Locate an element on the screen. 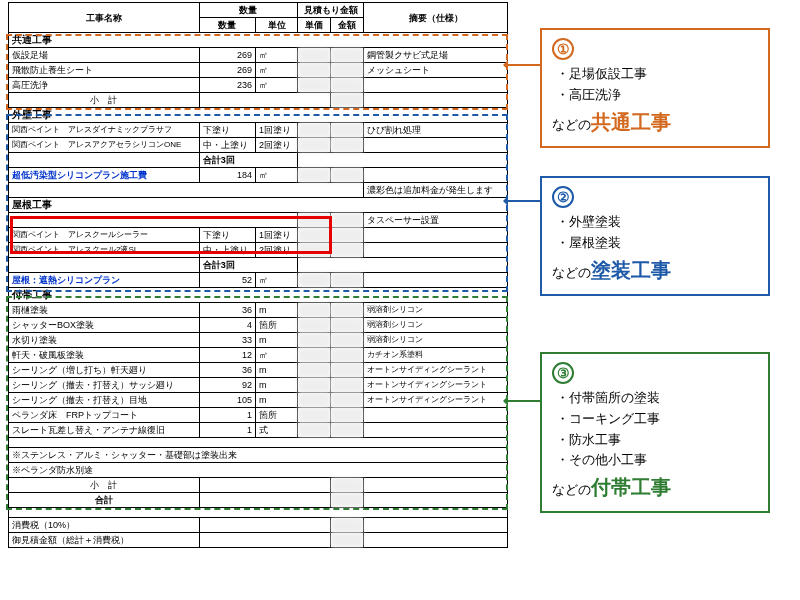 The image size is (800, 600). cell-qty: 269 is located at coordinates (227, 56).